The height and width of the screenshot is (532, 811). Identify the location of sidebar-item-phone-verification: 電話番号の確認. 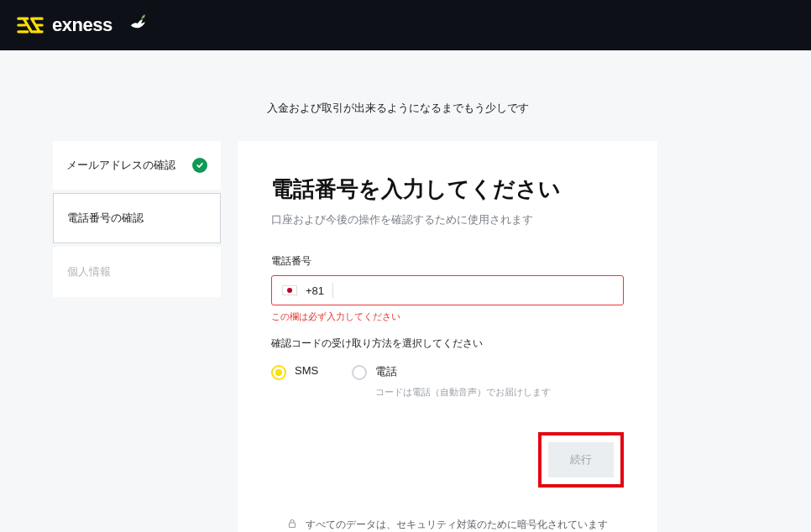
(137, 218).